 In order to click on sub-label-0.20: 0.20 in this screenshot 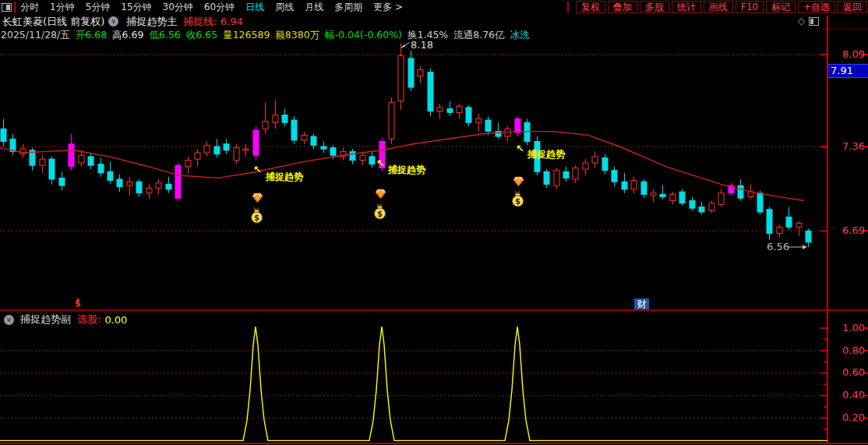, I will do `click(848, 418)`.